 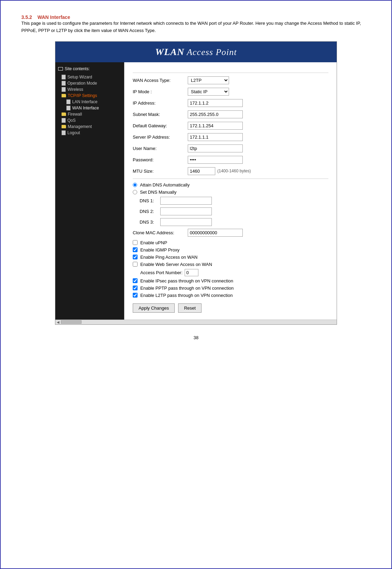 What do you see at coordinates (196, 338) in the screenshot?
I see `page-number: 38` at bounding box center [196, 338].